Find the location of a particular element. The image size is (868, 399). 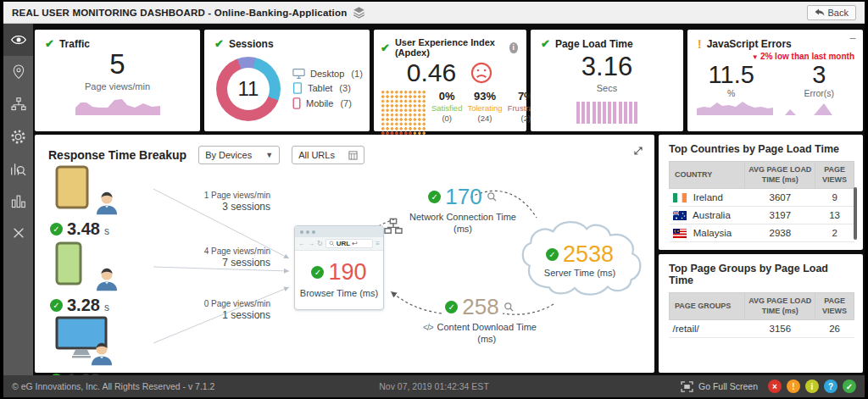

status-unknown-icon: ? is located at coordinates (831, 386).